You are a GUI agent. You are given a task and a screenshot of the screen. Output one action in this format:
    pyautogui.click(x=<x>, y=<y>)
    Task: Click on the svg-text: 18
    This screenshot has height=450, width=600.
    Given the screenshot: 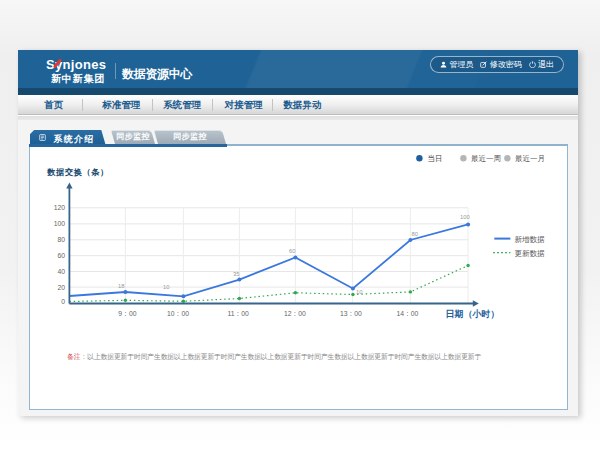 What is the action you would take?
    pyautogui.click(x=121, y=286)
    